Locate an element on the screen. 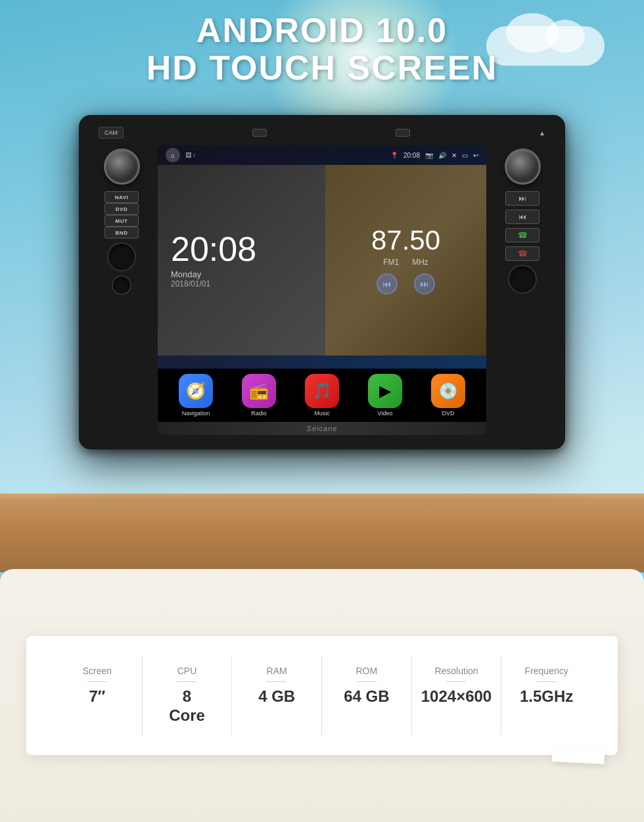 This screenshot has height=822, width=644. left-hole-big is located at coordinates (122, 257).